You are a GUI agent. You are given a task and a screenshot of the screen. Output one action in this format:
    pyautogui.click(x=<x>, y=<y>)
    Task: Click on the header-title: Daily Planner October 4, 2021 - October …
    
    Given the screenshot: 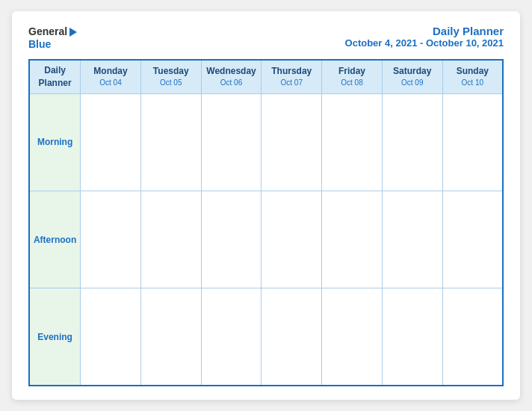 What is the action you would take?
    pyautogui.click(x=424, y=37)
    